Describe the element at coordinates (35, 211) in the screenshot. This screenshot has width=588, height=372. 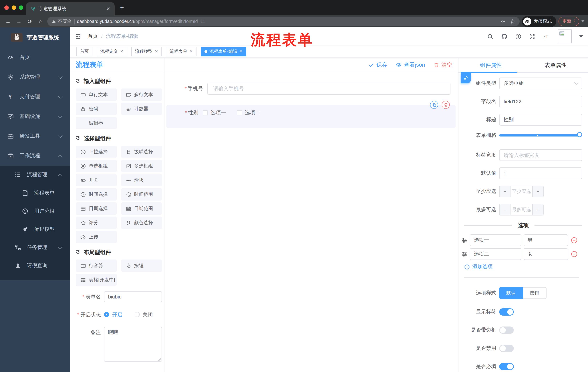
I see `sidebar-item-user-group: 用户分组` at that location.